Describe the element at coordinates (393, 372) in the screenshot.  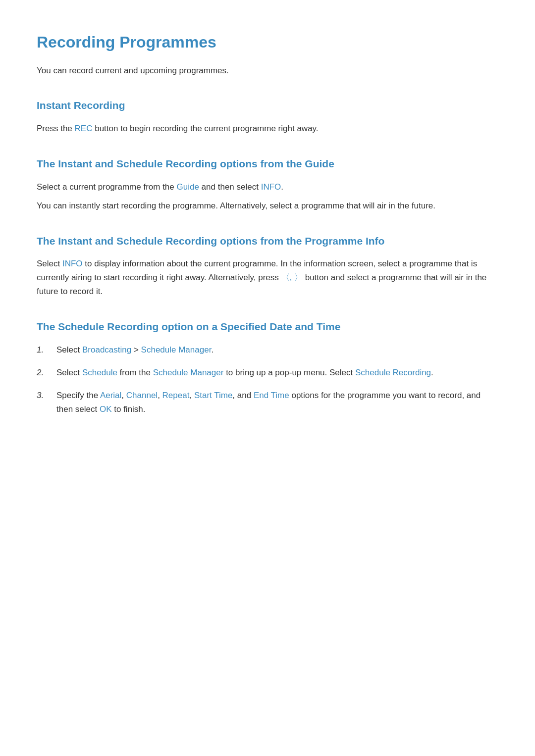
I see `schedule-recording-highlight: Schedule Recording` at that location.